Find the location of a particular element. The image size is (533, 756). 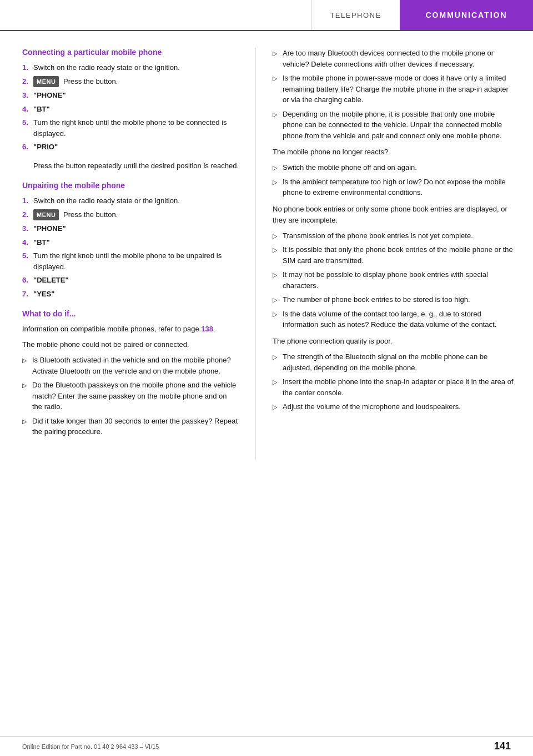

list-item: 6. "DELETE" is located at coordinates (130, 280).